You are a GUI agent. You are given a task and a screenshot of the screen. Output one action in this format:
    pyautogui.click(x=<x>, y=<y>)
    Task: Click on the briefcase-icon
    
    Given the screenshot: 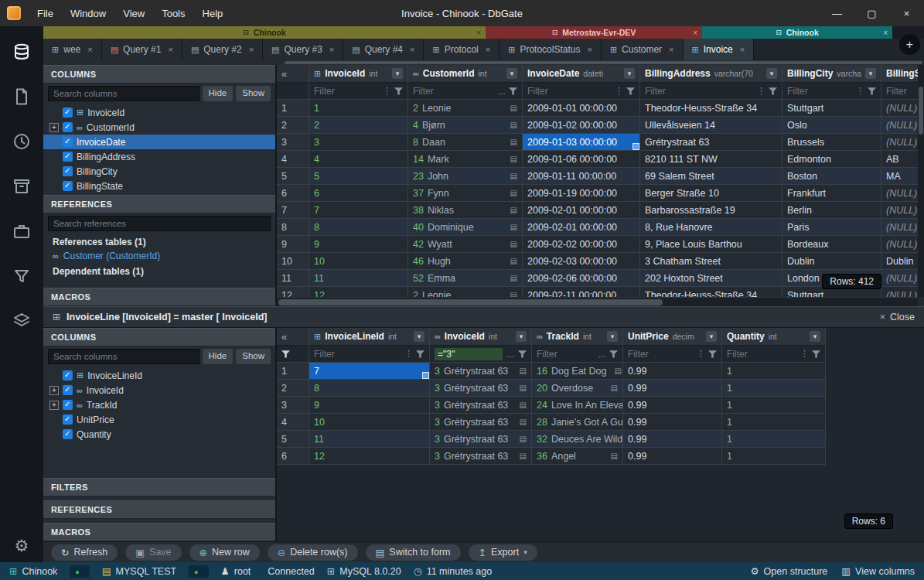 What is the action you would take?
    pyautogui.click(x=22, y=231)
    